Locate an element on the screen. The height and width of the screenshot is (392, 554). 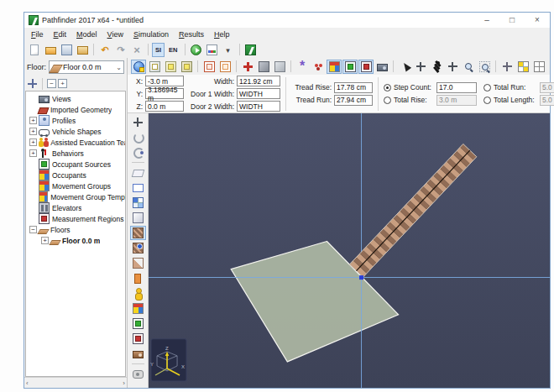
scroll-right-arrow: › is located at coordinates (124, 383).